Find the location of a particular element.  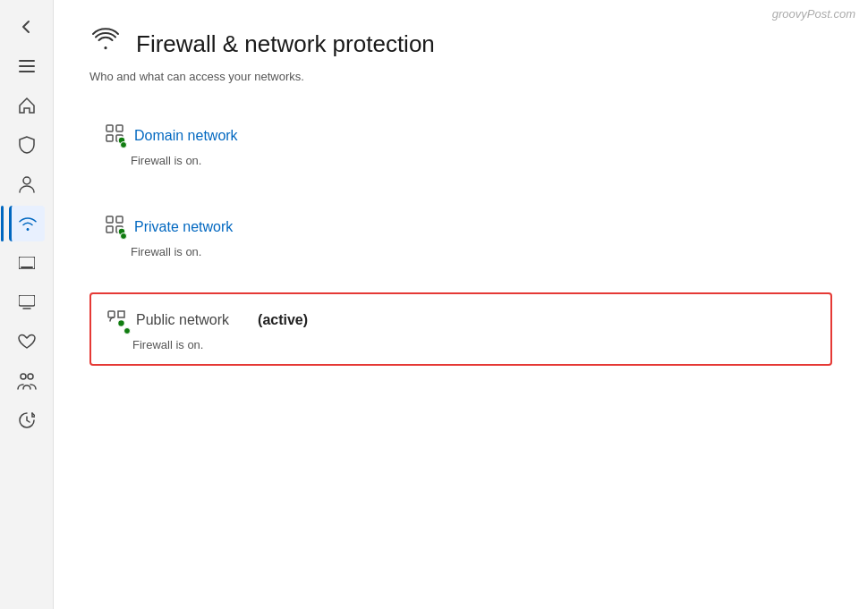

domain-network-name: Domain network is located at coordinates (186, 136).